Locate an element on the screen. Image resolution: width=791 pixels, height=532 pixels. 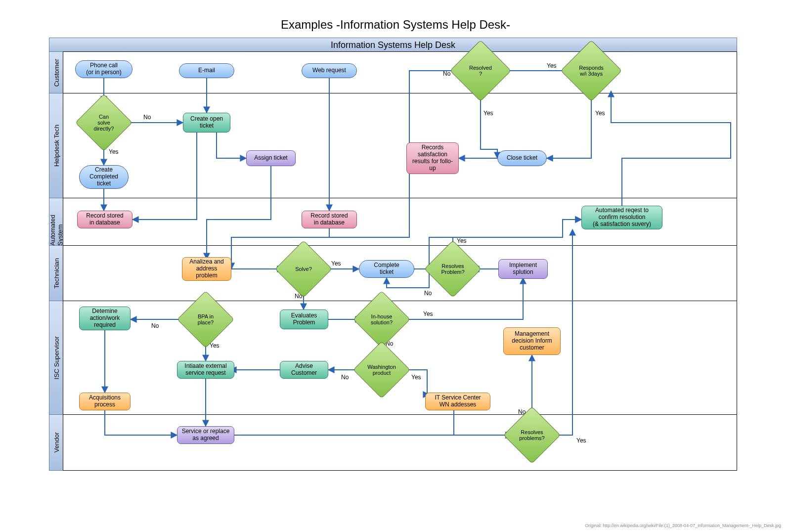
lane-header-isc: ISC Supervisor is located at coordinates (56, 358).